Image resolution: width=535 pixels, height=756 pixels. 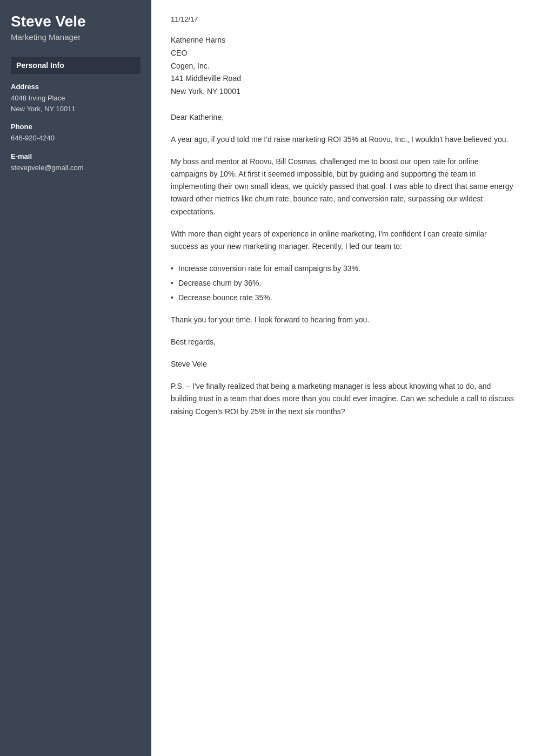 I want to click on phone-value: 646-920-4240, so click(x=76, y=138).